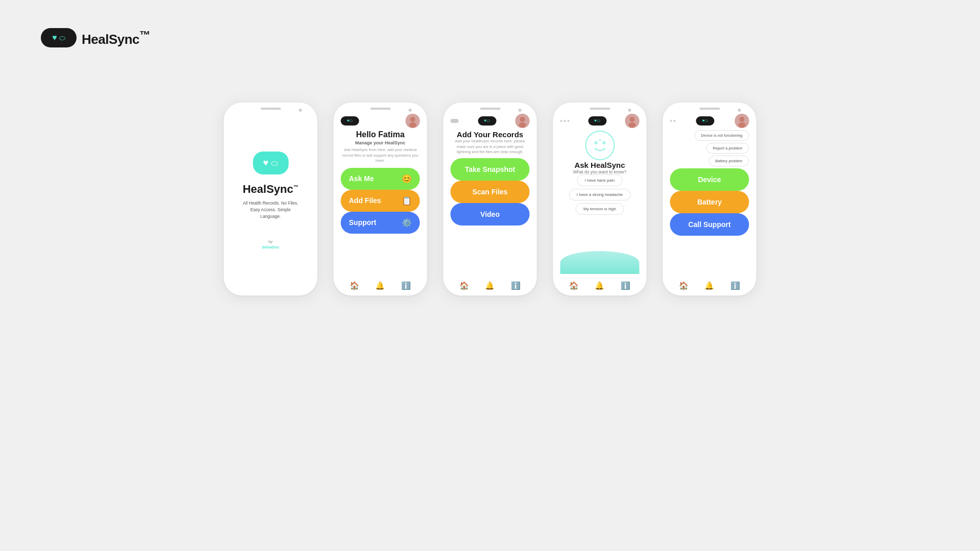 The image size is (980, 551). I want to click on support-pills: Device is not functioning Report a probl…, so click(709, 148).